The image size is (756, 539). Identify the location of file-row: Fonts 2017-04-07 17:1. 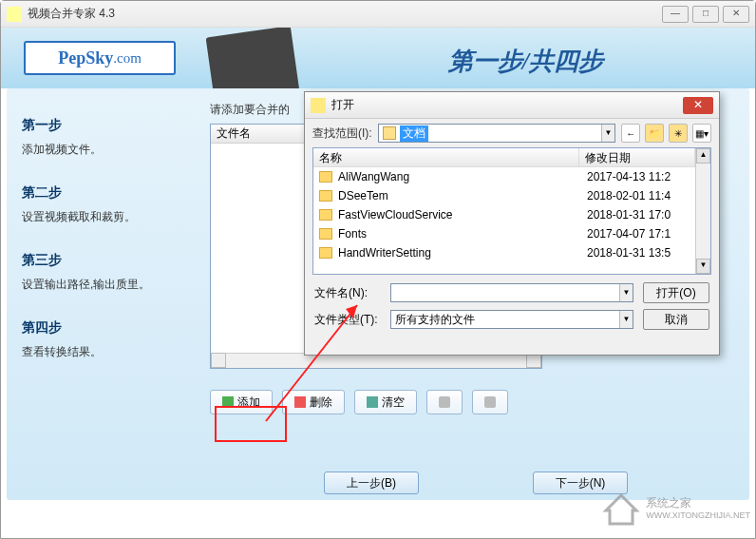
(504, 234).